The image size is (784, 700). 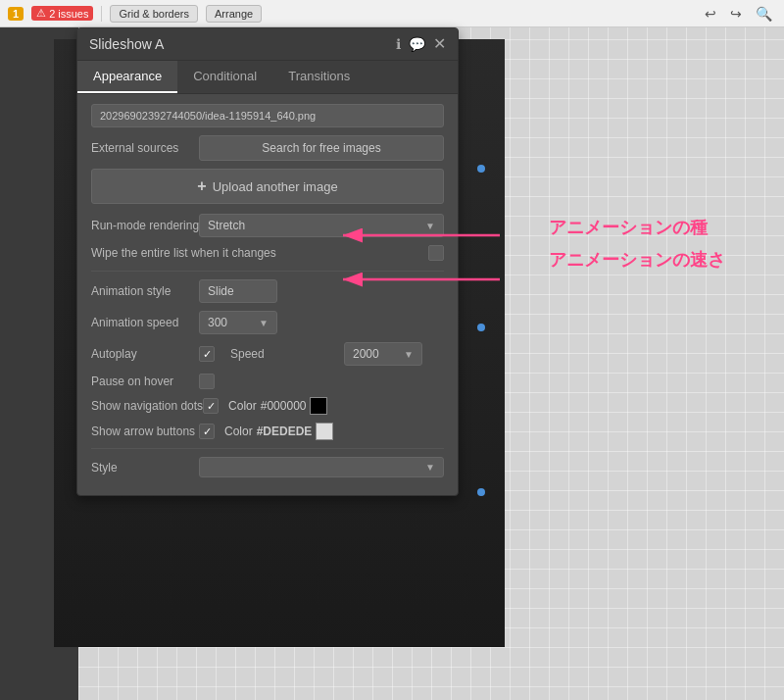 I want to click on pause-hover-label: Pause on hover, so click(x=145, y=381).